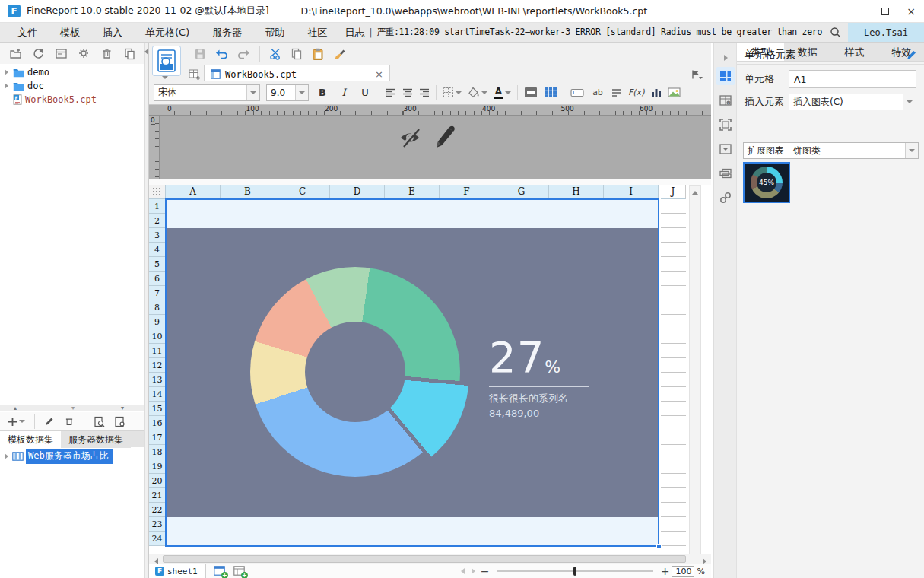  Describe the element at coordinates (157, 452) in the screenshot. I see `row-header-18: 18` at that location.